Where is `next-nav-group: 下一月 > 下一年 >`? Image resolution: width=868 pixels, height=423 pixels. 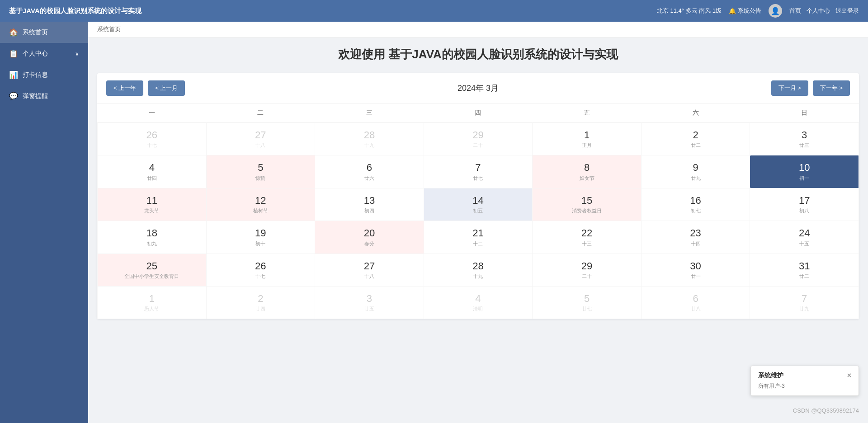
next-nav-group: 下一月 > 下一年 > is located at coordinates (811, 88).